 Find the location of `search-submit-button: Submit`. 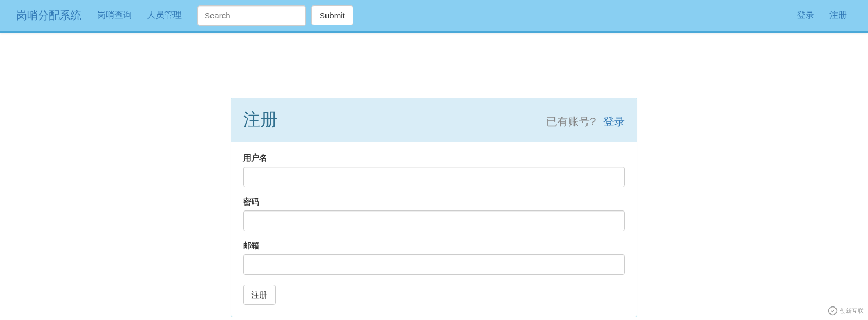

search-submit-button: Submit is located at coordinates (332, 15).